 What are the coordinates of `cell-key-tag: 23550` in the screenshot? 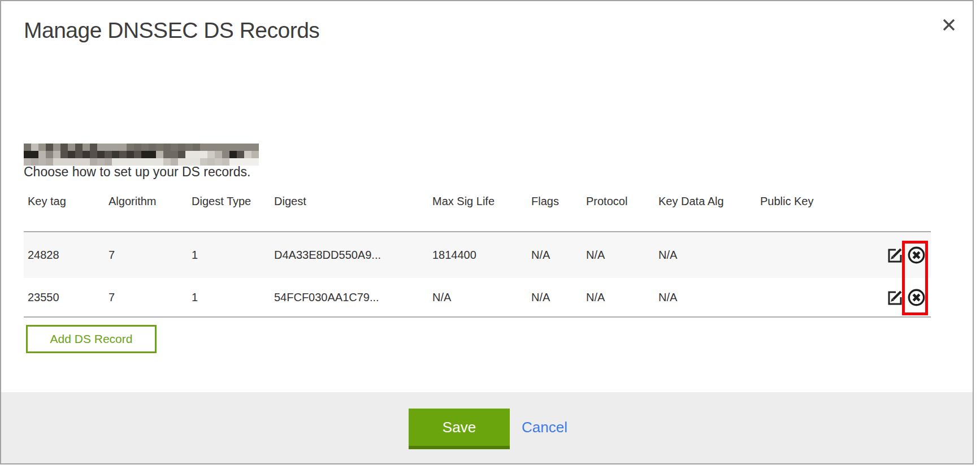 It's located at (64, 297).